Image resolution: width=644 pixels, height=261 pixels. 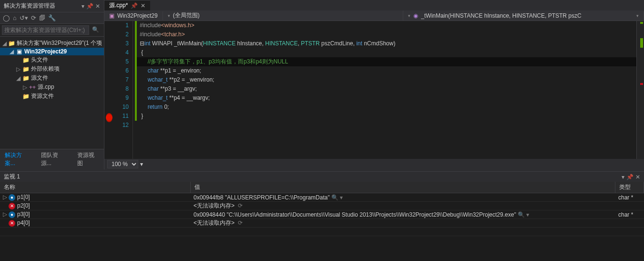 What do you see at coordinates (322, 188) in the screenshot?
I see `watch-header: 名称 值 类型` at bounding box center [322, 188].